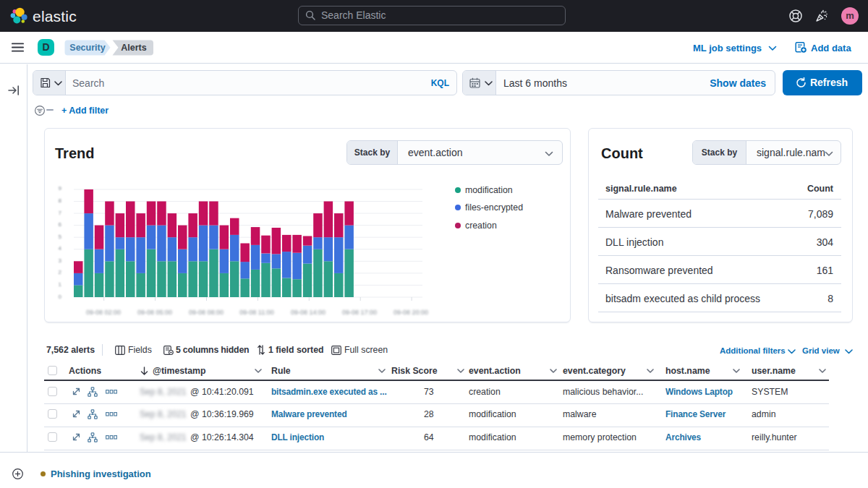 The width and height of the screenshot is (868, 488). I want to click on svg-text: Alerts, so click(133, 48).